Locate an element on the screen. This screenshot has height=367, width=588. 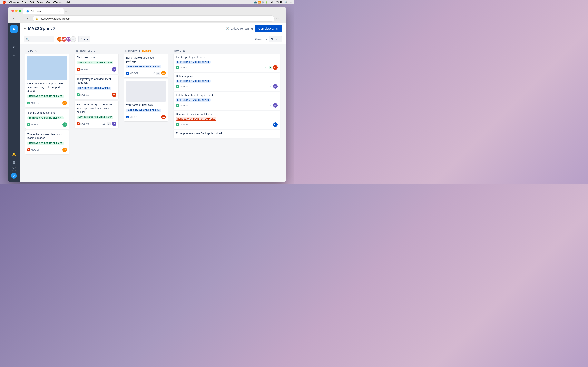
bug-icon-ip3: ■ is located at coordinates (78, 124).